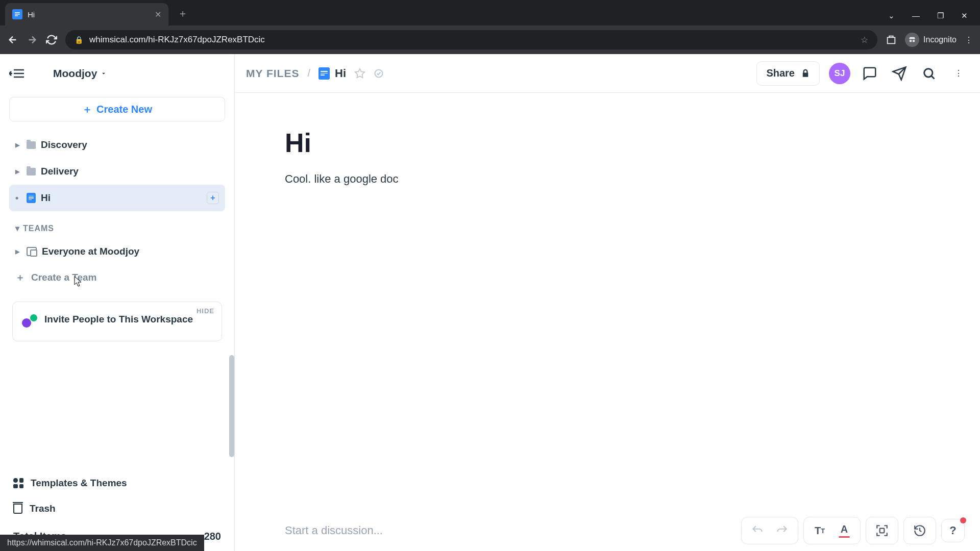 The width and height of the screenshot is (980, 551). I want to click on file-tree: ▶ Discovery ▶ Delivery • Hi +, so click(117, 171).